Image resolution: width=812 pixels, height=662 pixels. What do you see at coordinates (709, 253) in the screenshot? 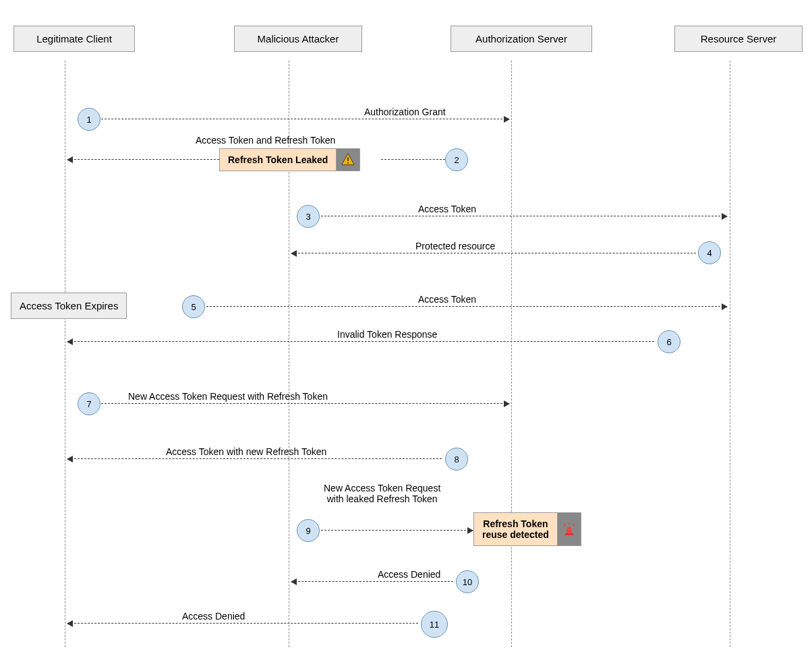
I see `step-4: 4` at bounding box center [709, 253].